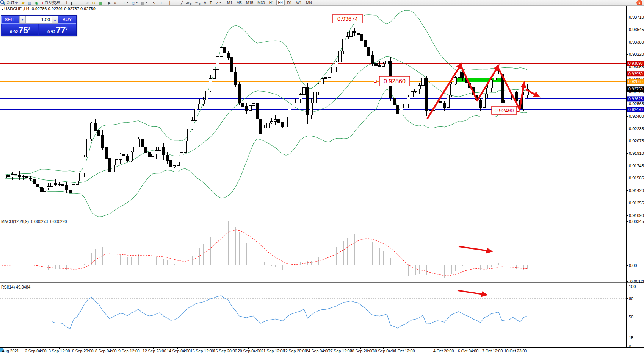  What do you see at coordinates (182, 3) in the screenshot?
I see `trendline-button: ╱` at bounding box center [182, 3].